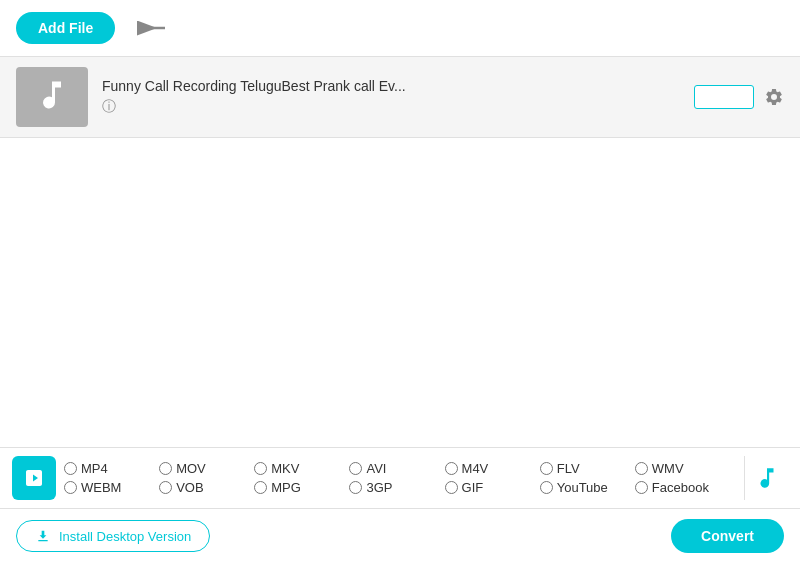  What do you see at coordinates (125, 536) in the screenshot?
I see `install-label: Install Desktop Version` at bounding box center [125, 536].